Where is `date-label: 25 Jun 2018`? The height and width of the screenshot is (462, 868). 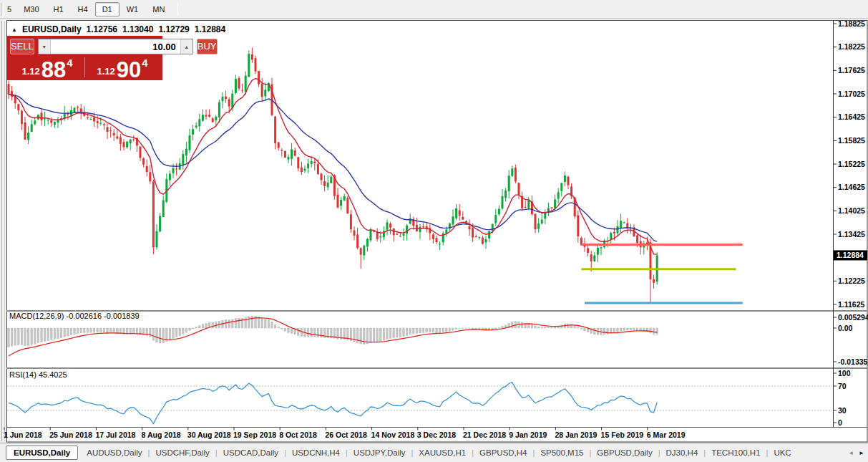
date-label: 25 Jun 2018 is located at coordinates (71, 435).